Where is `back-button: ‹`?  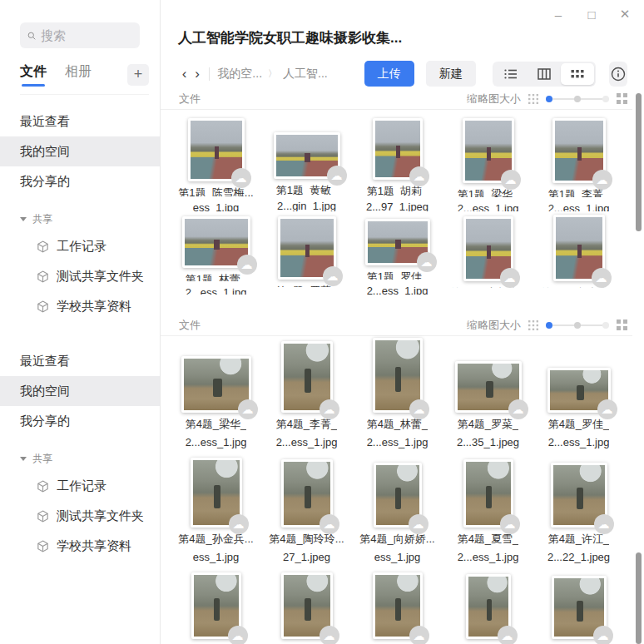 back-button: ‹ is located at coordinates (185, 74).